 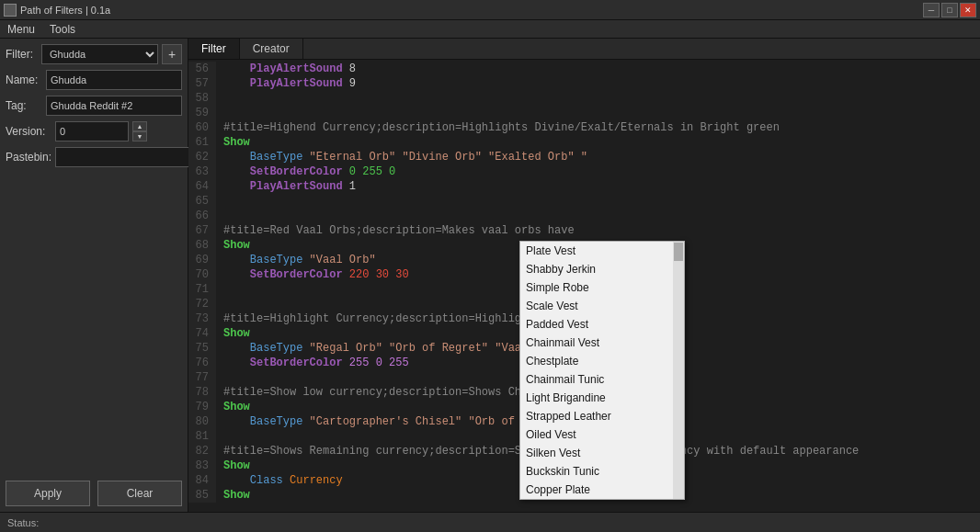 I want to click on table-row: 60#title=Highend Currency;description=Hi…, so click(x=585, y=128).